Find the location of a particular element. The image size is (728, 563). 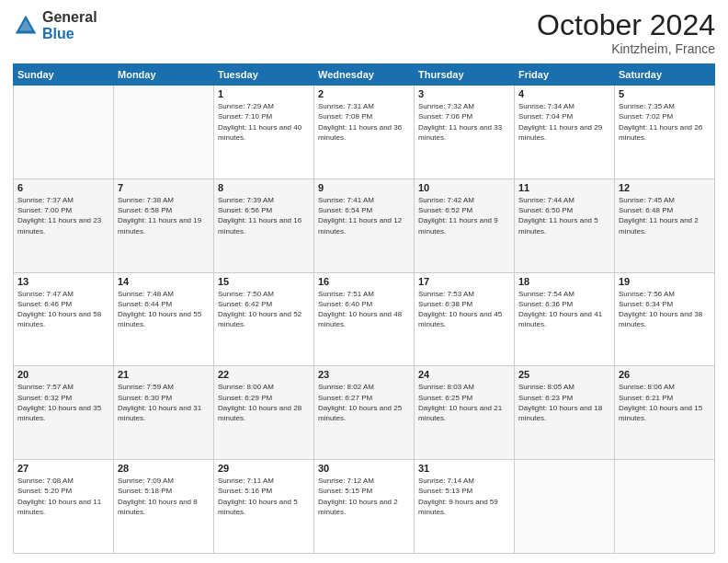

day-number: 25 is located at coordinates (564, 374).